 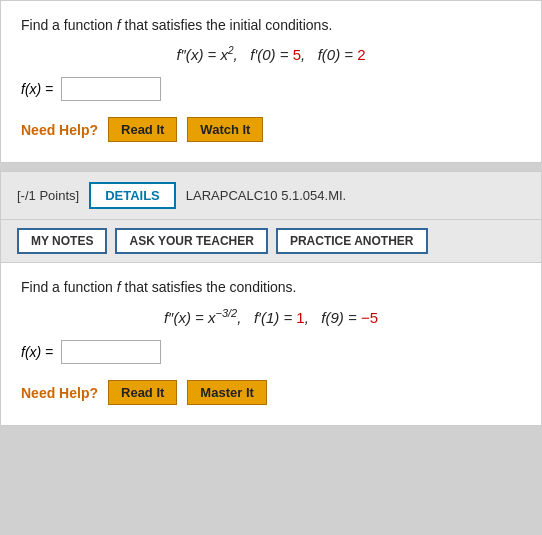 What do you see at coordinates (271, 242) in the screenshot?
I see `actions-bar: MY NOTES ASK YOUR TEACHER PRACTICE ANOTH…` at bounding box center [271, 242].